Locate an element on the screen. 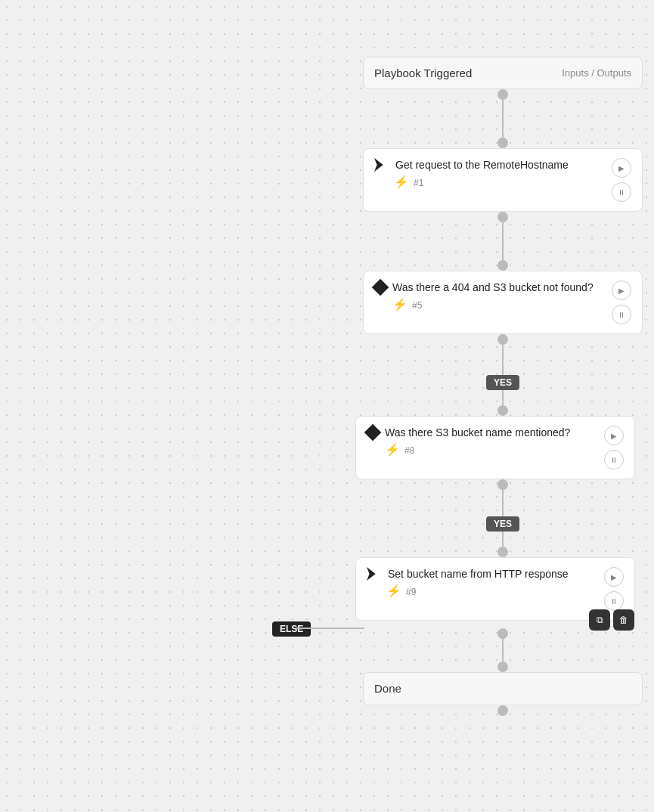  step5-card: Was there a 404 and S3 bucket not found?… is located at coordinates (503, 302).